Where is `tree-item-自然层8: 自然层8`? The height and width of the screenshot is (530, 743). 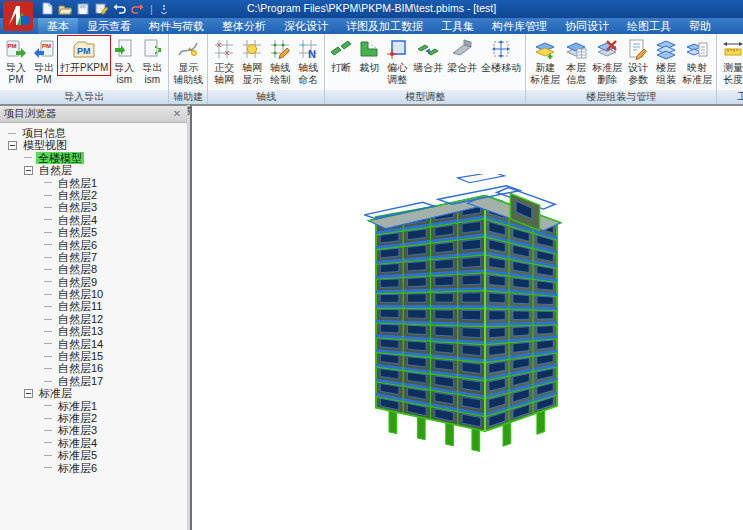 tree-item-自然层8: 自然层8 is located at coordinates (94, 269).